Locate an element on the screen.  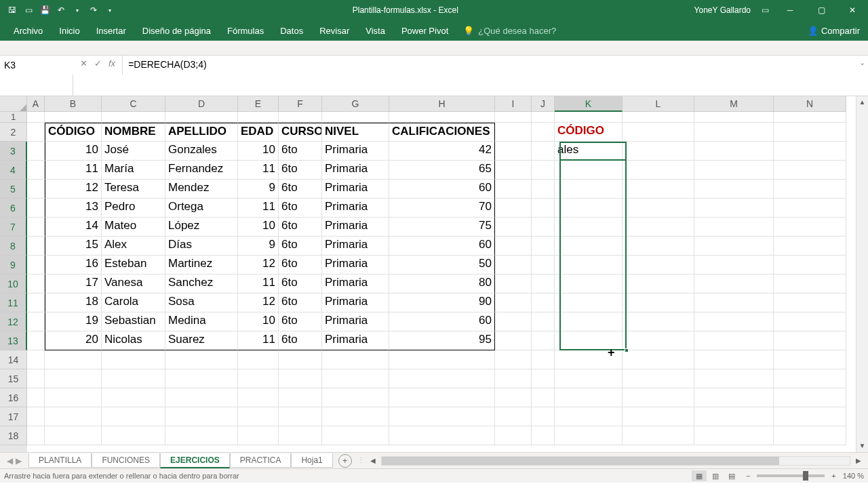
row-header-18: 18 is located at coordinates (14, 436).